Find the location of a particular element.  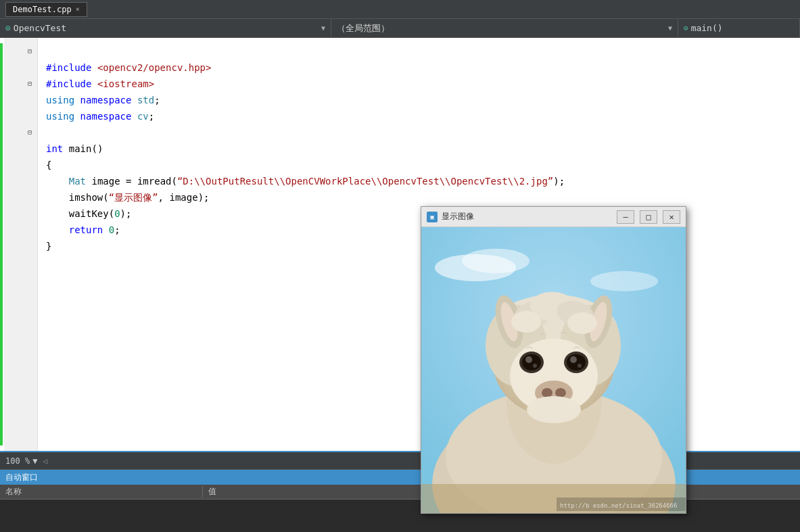

scope-label: （全局范围） is located at coordinates (363, 28).